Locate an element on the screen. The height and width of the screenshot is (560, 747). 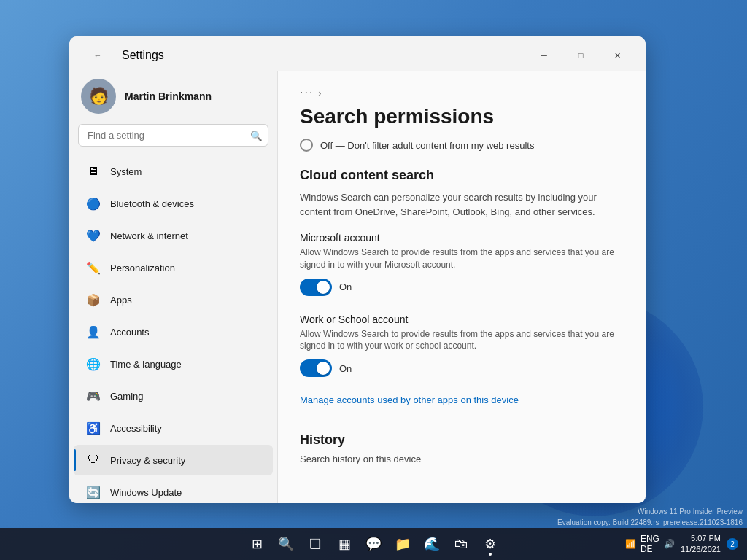
close-button: ✕ is located at coordinates (617, 55).